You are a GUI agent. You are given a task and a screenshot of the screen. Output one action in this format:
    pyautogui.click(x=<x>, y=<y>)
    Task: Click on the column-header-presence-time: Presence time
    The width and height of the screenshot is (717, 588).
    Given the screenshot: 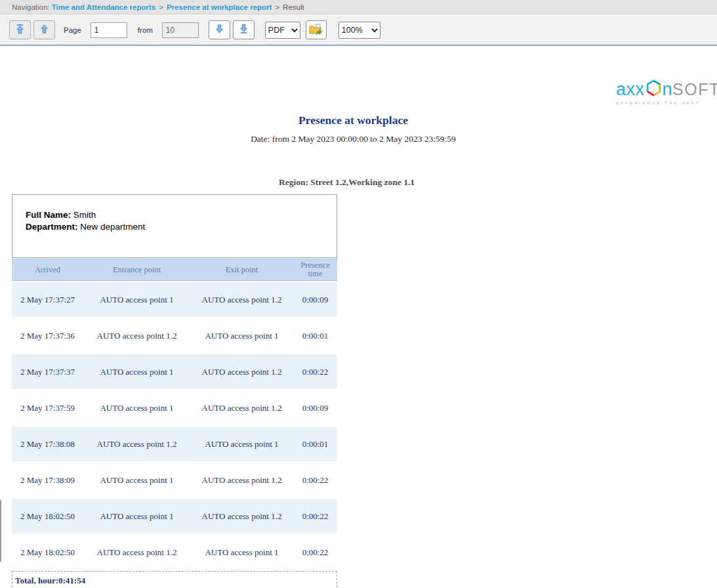 What is the action you would take?
    pyautogui.click(x=315, y=270)
    